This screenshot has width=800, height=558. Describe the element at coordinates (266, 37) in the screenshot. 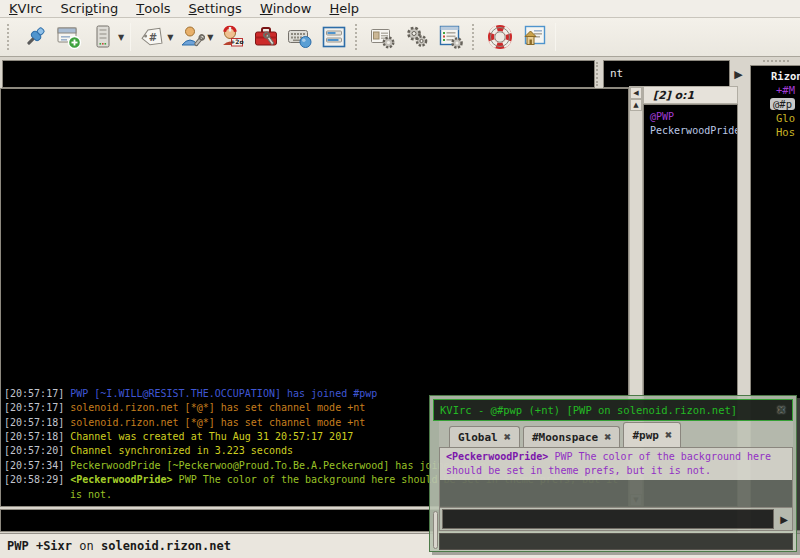

I see `toolbox-button` at that location.